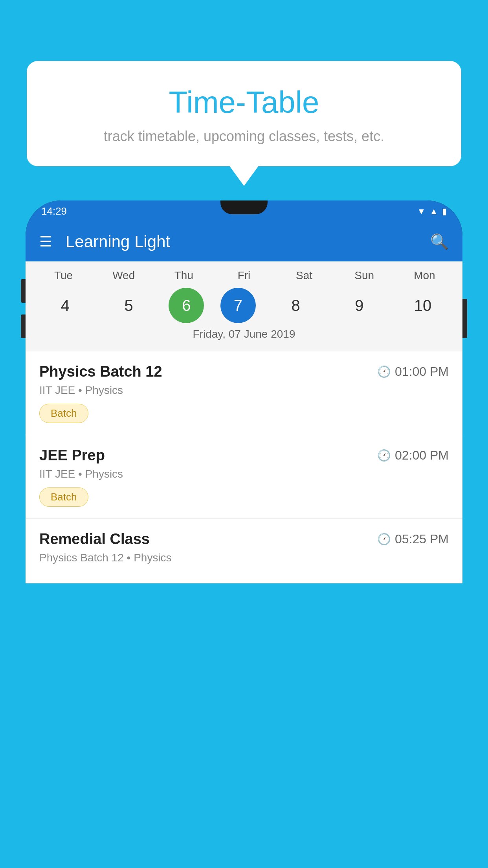 Image resolution: width=488 pixels, height=868 pixels. Describe the element at coordinates (413, 539) in the screenshot. I see `class-time: 🕐 05:25 PM` at that location.